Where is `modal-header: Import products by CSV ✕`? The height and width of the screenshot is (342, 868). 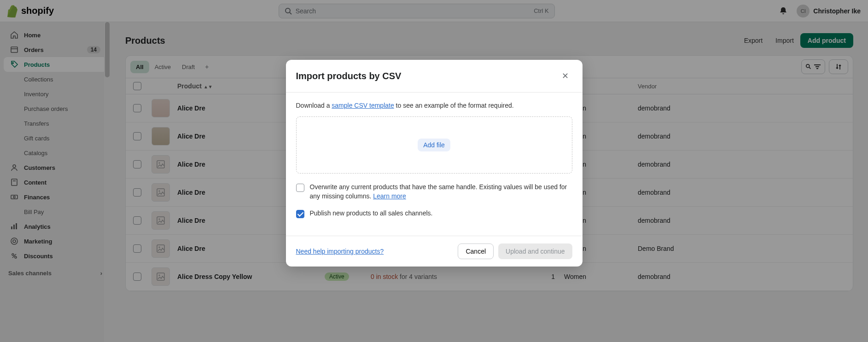
modal-header: Import products by CSV ✕ is located at coordinates (434, 76).